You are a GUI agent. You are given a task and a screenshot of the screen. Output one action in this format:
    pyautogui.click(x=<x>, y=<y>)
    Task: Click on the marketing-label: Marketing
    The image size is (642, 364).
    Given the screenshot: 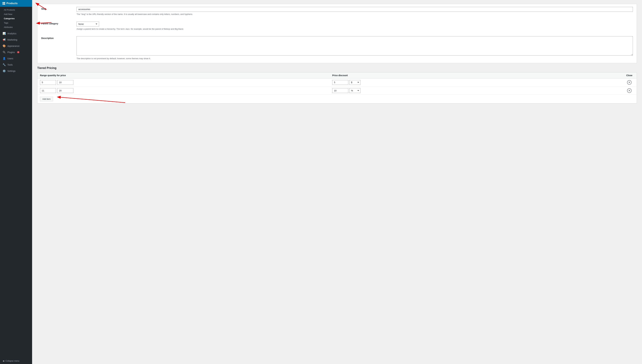 What is the action you would take?
    pyautogui.click(x=13, y=40)
    